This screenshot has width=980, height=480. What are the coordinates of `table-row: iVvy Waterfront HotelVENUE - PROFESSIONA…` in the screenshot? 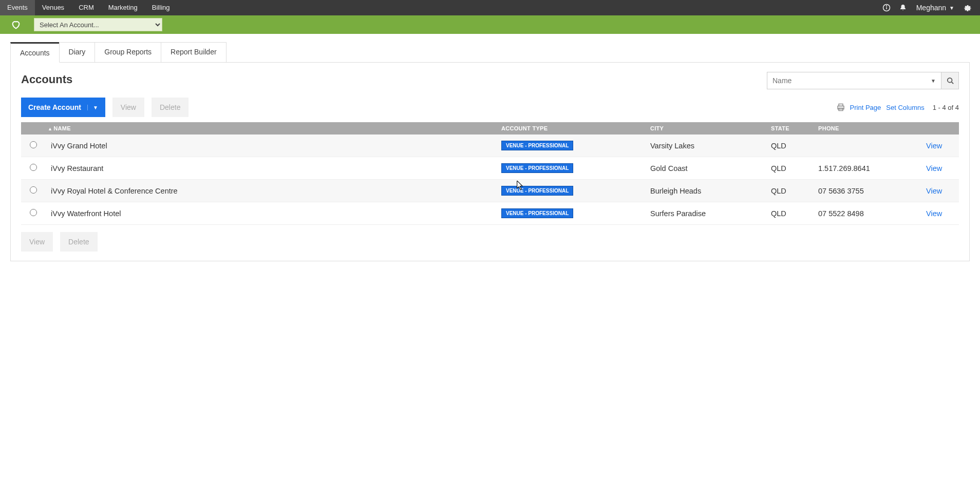 It's located at (490, 214).